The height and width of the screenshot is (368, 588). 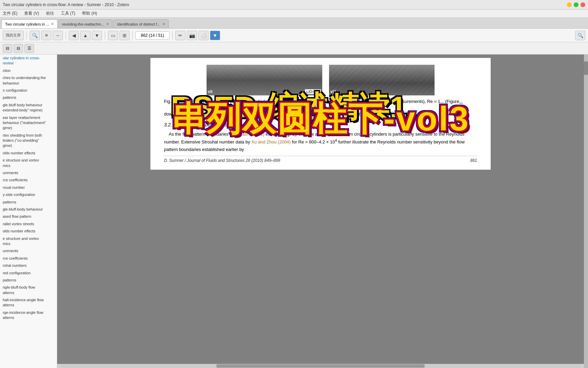 I want to click on sidebar-item-11: rce coefficients, so click(x=29, y=180).